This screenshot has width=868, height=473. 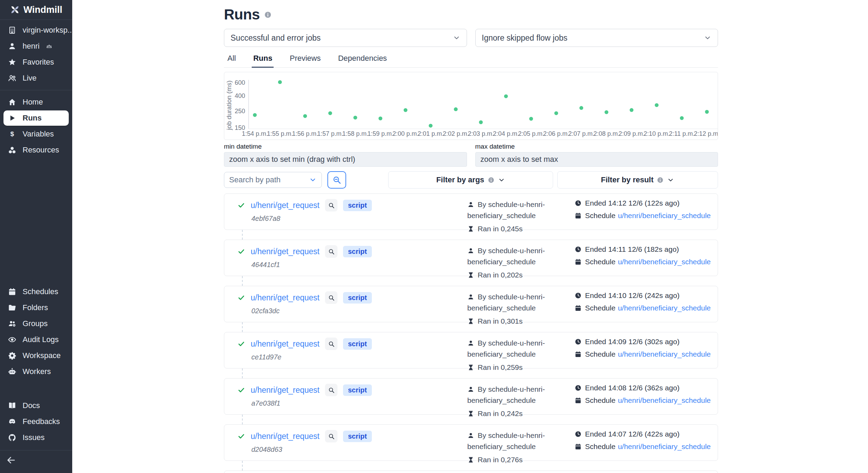 What do you see at coordinates (330, 134) in the screenshot?
I see `svg-text: 1:57 p.m.` at bounding box center [330, 134].